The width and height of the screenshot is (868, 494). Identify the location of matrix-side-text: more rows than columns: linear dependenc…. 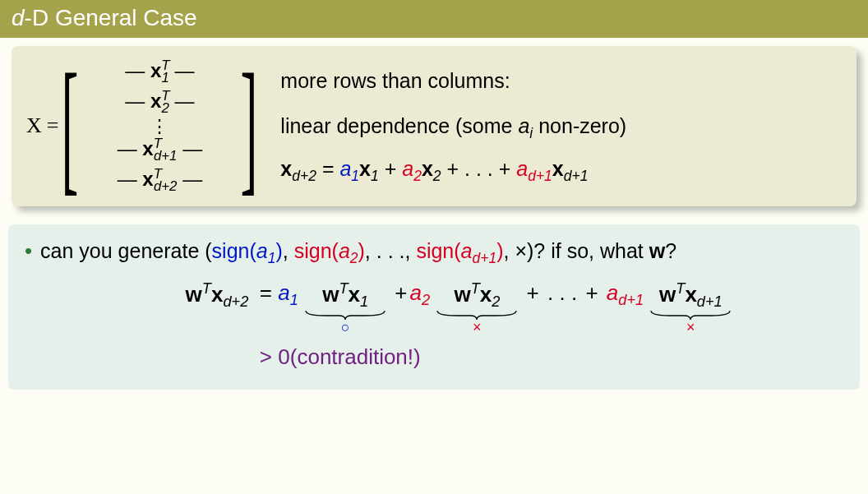
(454, 126).